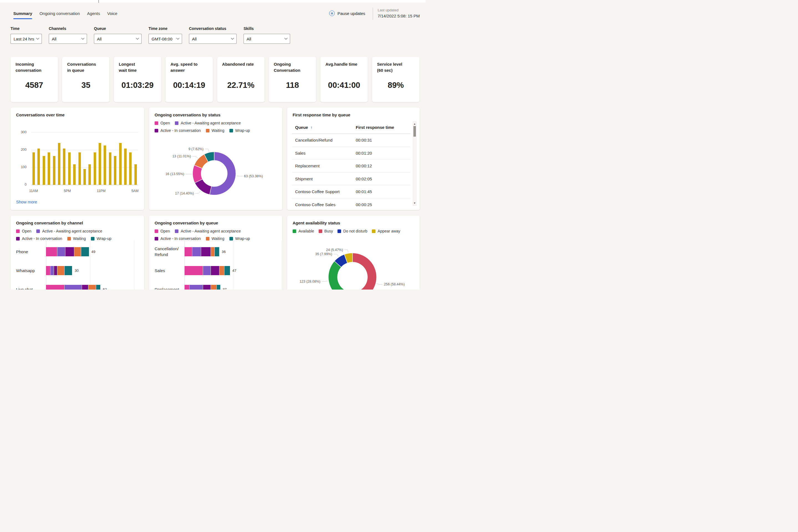 The image size is (798, 532). Describe the element at coordinates (112, 15) in the screenshot. I see `tab-voice: Voice` at that location.